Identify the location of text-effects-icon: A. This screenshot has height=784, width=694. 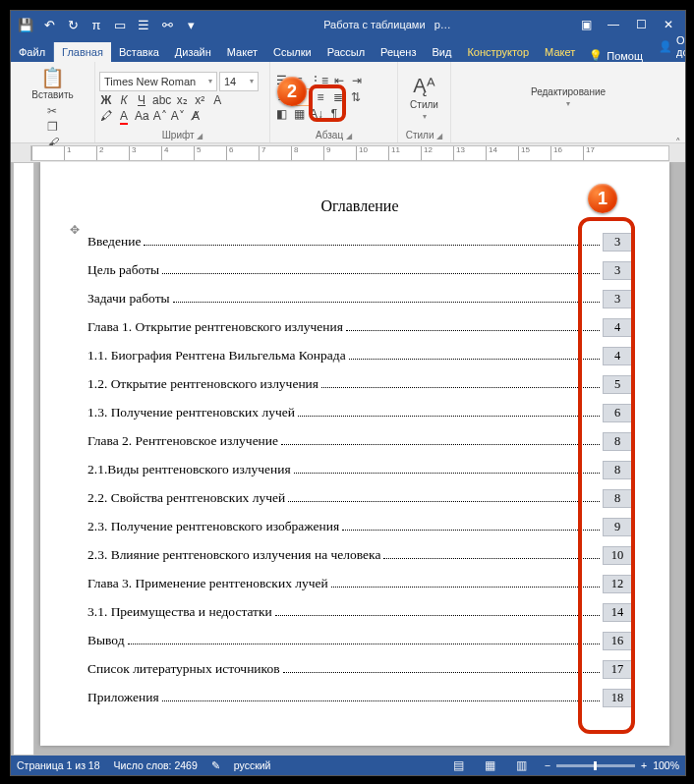
(217, 100).